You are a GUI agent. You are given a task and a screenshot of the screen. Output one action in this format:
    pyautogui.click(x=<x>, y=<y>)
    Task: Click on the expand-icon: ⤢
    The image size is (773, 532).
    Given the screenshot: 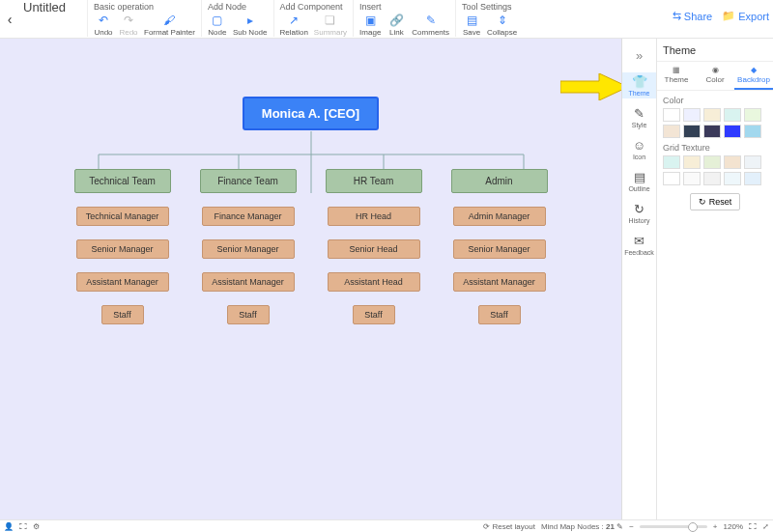 What is the action you would take?
    pyautogui.click(x=765, y=527)
    